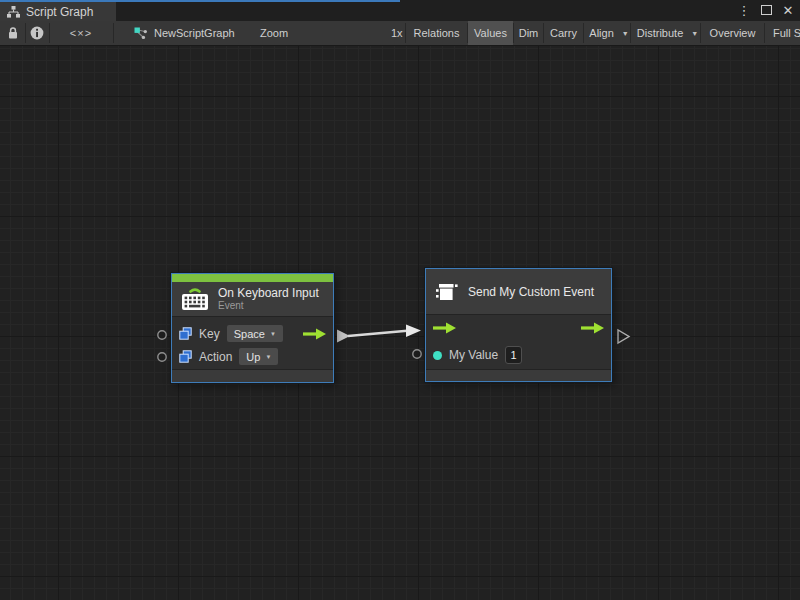 Image resolution: width=800 pixels, height=600 pixels. I want to click on control-flow-row, so click(518, 328).